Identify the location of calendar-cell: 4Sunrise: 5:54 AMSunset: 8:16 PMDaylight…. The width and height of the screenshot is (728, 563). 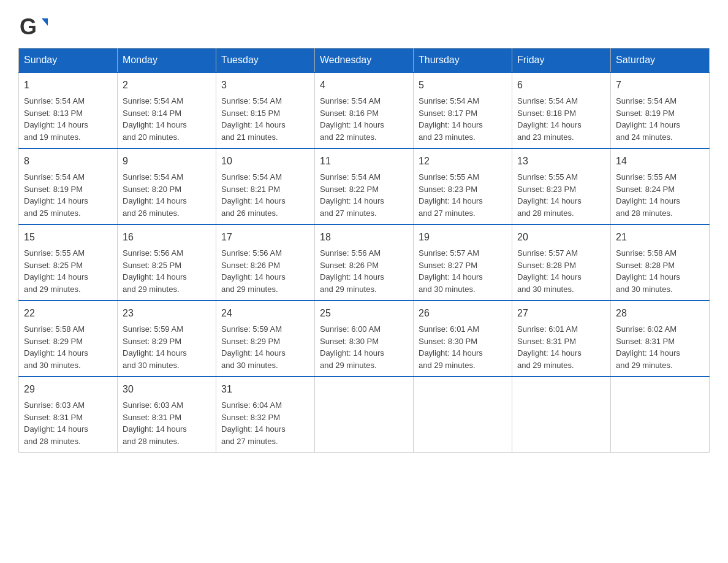
(364, 110).